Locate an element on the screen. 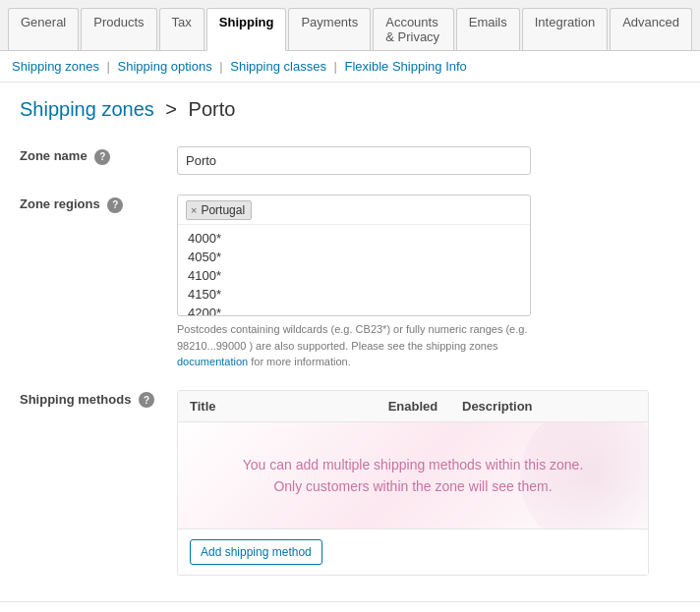 This screenshot has height=612, width=700. list-item: 4100* is located at coordinates (354, 275).